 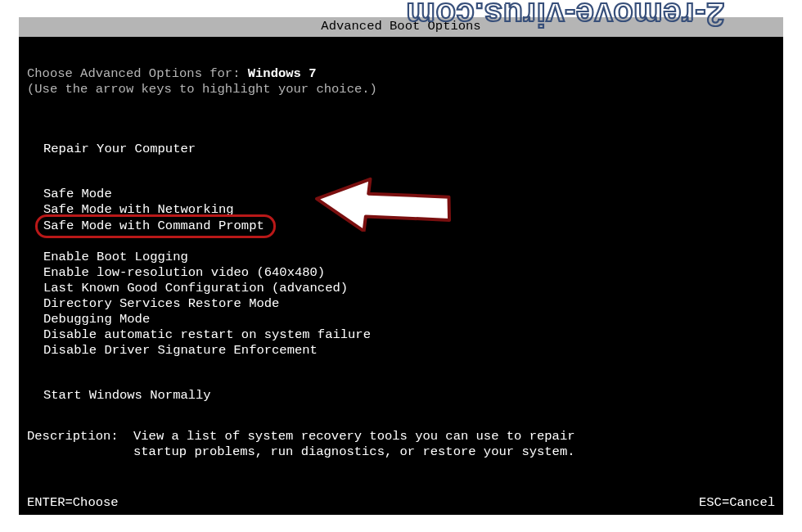 I want to click on prompt-prefix: Choose Advanced Options for:, so click(x=137, y=74).